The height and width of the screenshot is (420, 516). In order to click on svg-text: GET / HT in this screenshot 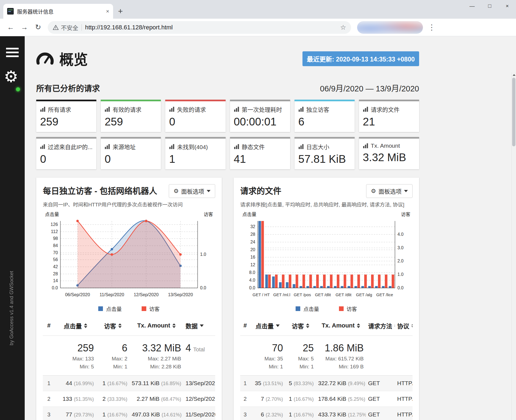, I will do `click(261, 295)`.